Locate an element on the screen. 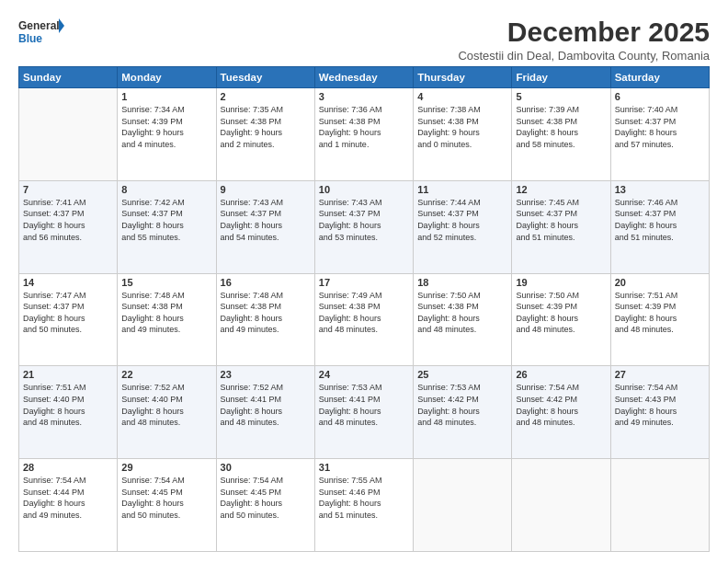 The width and height of the screenshot is (728, 563). calendar-cell: 8Sunrise: 7:42 AMSunset: 4:37 PMDaylight… is located at coordinates (167, 226).